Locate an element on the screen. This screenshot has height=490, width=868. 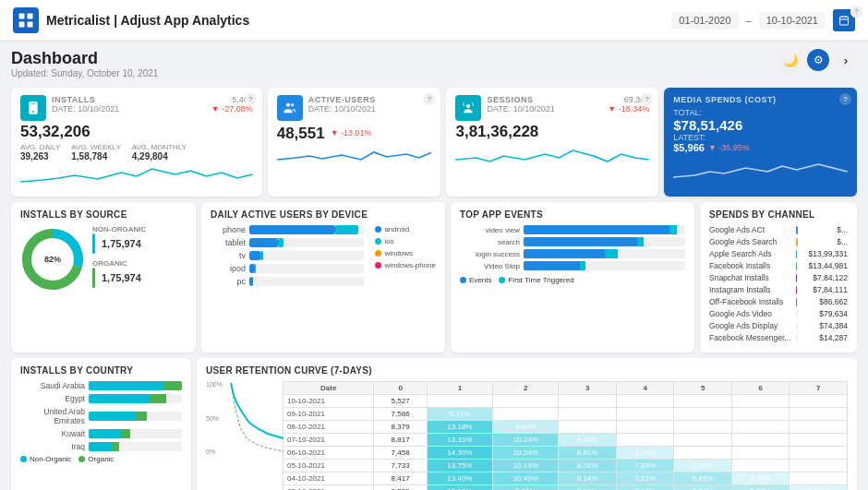
media-latest-label: LATEST: is located at coordinates (761, 137).